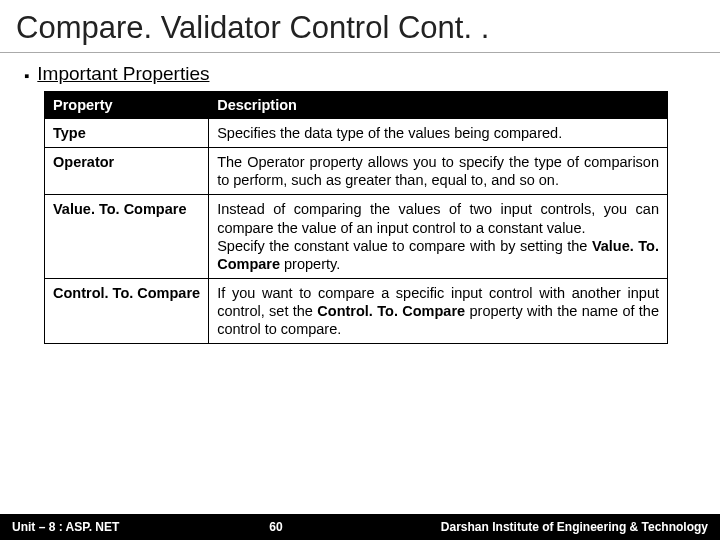  What do you see at coordinates (123, 74) in the screenshot?
I see `section-heading: Important Properties` at bounding box center [123, 74].